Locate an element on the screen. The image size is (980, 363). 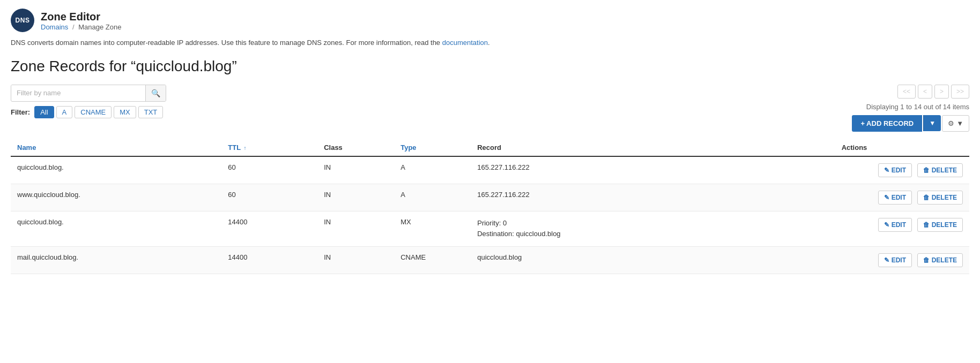
description-text: DNS converts domain names into computer-… is located at coordinates (490, 43).